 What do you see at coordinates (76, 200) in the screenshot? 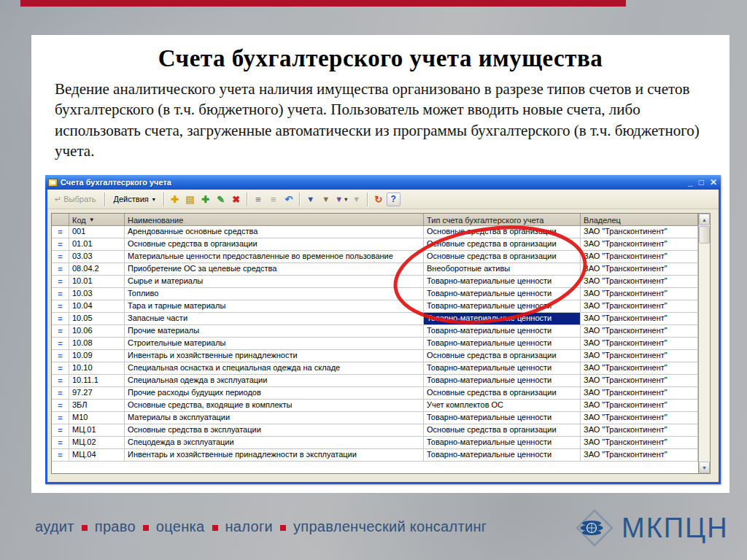
I see `select-button: ↵ Выбрать` at bounding box center [76, 200].